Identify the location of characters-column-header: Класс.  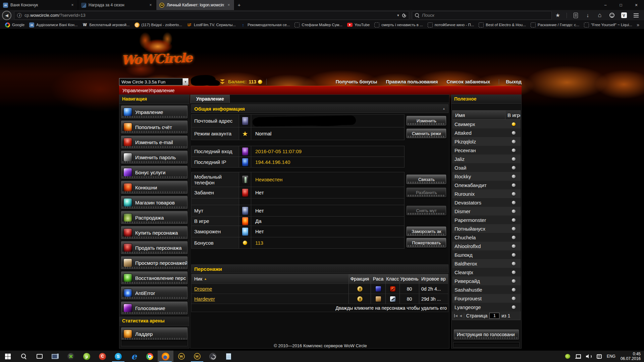
(393, 279).